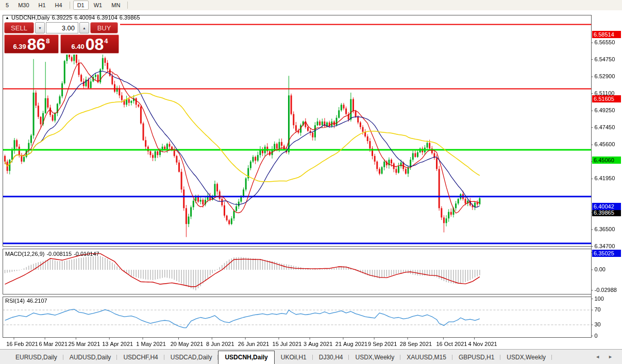 This screenshot has width=622, height=364. I want to click on buy-price-digits: 08, so click(95, 44).